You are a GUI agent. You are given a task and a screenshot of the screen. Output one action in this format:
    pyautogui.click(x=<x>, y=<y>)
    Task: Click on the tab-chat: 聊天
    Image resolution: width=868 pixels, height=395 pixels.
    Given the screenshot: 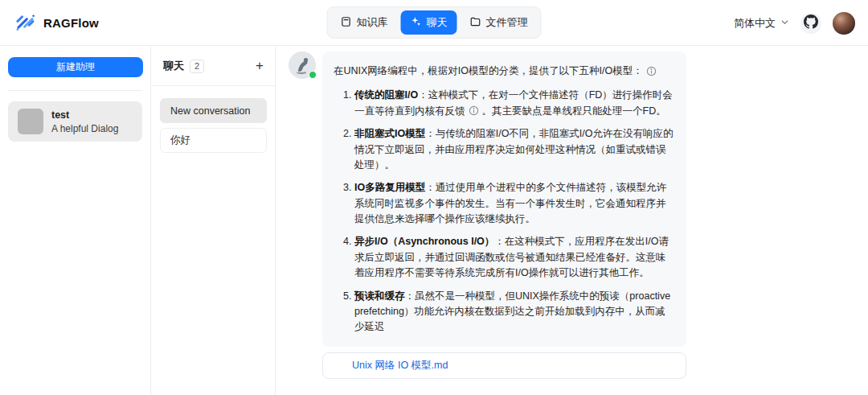 What is the action you would take?
    pyautogui.click(x=429, y=23)
    